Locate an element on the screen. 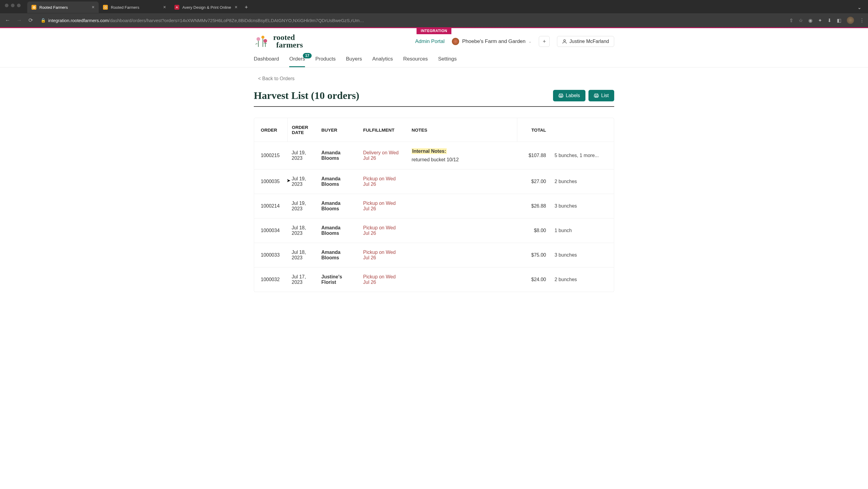  farm-selector: Phoebe's Farm and Garden ⌄ is located at coordinates (492, 41).